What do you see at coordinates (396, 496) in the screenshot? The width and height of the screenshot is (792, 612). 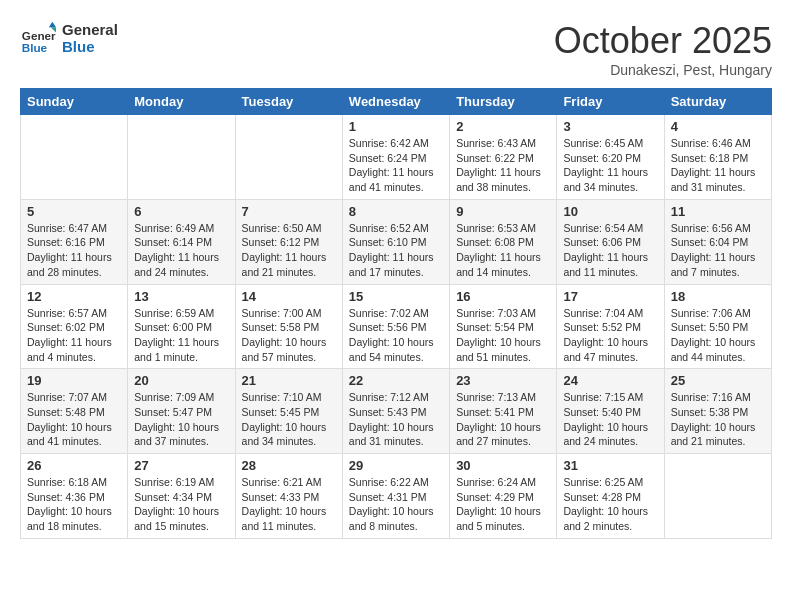 I see `calendar-week-5: 26Sunrise: 6:18 AMSunset: 4:36 PMDayligh…` at bounding box center [396, 496].